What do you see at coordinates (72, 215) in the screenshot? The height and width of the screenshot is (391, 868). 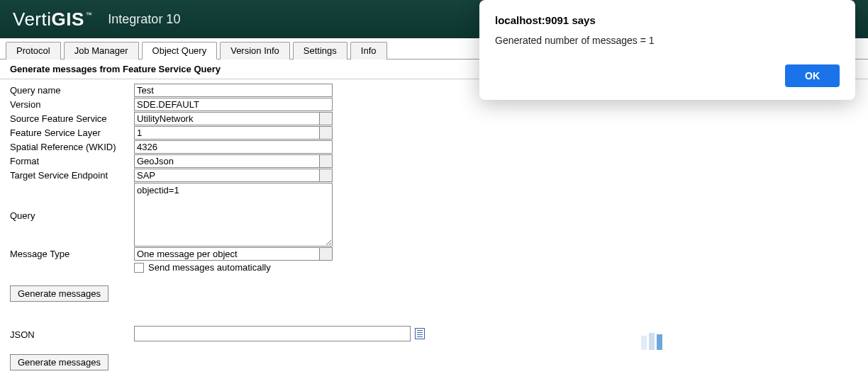 I see `label-query: Query` at bounding box center [72, 215].